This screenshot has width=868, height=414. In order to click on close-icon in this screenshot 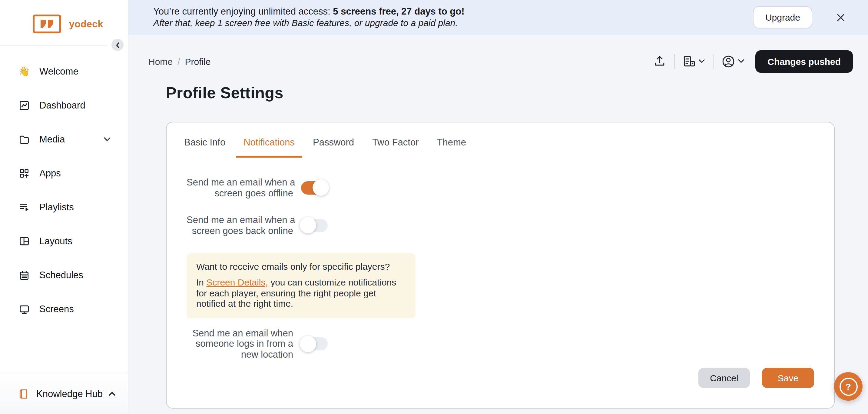, I will do `click(841, 18)`.